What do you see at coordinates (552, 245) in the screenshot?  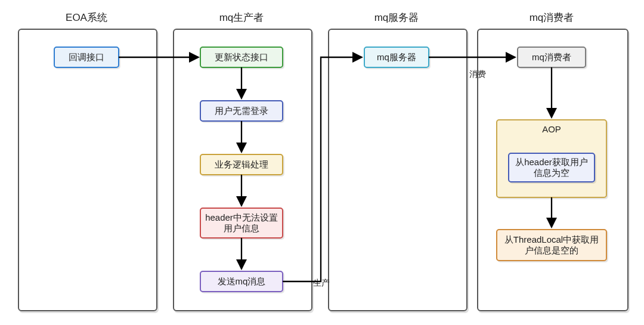 I see `node-threadlocal-empty: 从ThreadLocal中获取用户信息是空的` at bounding box center [552, 245].